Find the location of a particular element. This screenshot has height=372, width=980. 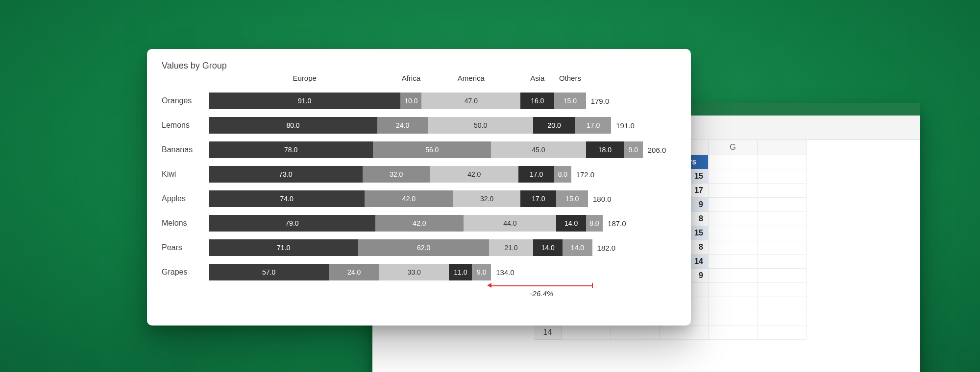

bar-seg-america: 32.0 is located at coordinates (487, 199).